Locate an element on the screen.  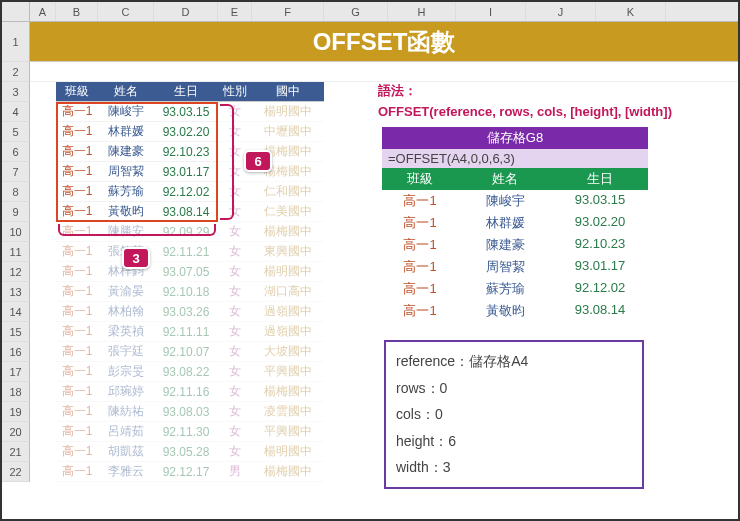
row-header-7: 7 is located at coordinates (16, 172).